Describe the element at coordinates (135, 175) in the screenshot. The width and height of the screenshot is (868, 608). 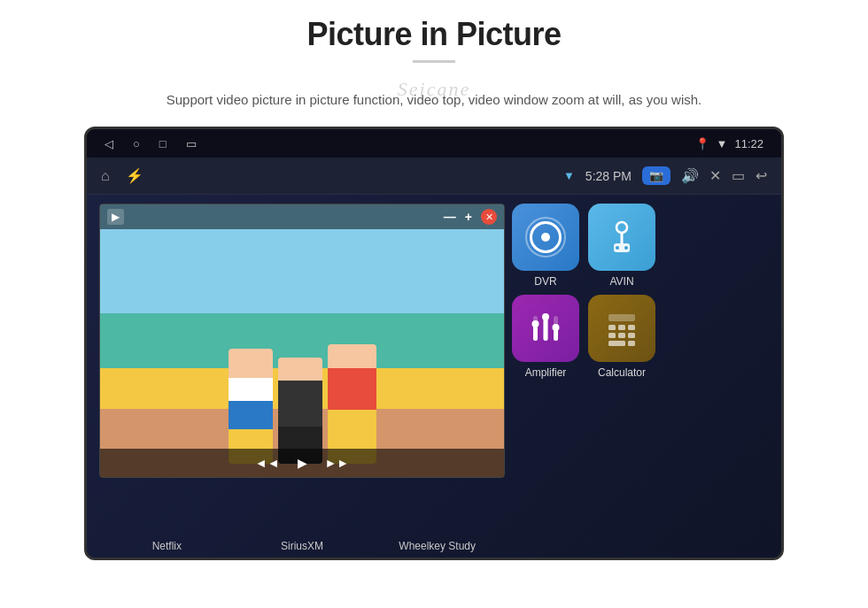
I see `usb-icon: ⚡` at that location.